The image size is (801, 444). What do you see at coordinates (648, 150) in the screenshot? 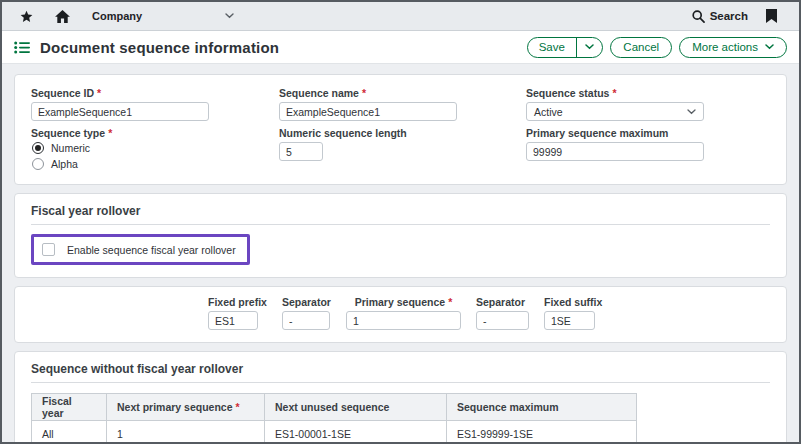
I see `primary-sequence-maximum-field: Primary sequence maximum` at bounding box center [648, 150].